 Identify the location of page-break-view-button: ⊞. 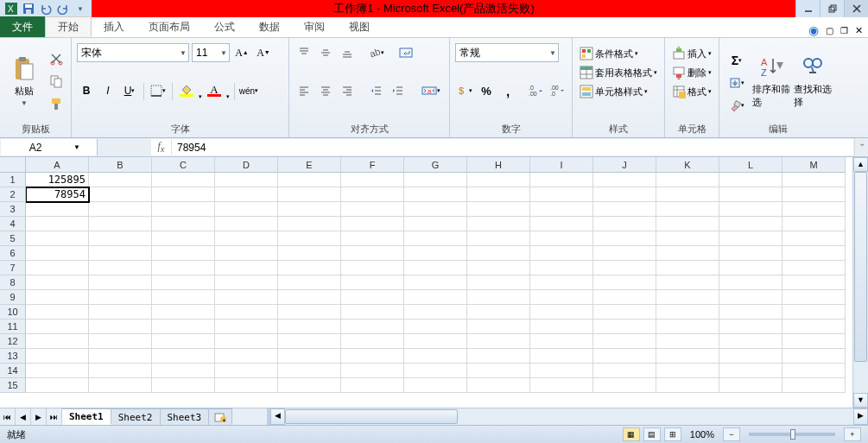
(673, 434).